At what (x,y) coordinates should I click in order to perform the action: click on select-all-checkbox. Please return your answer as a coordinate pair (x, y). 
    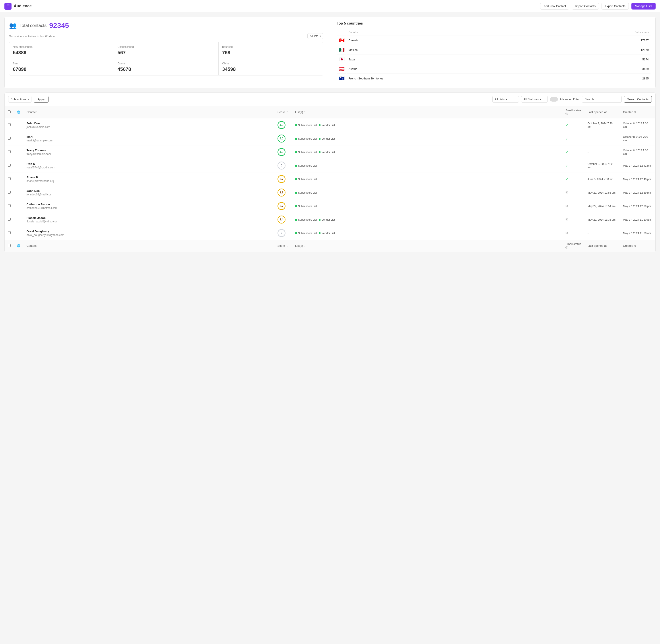
    Looking at the image, I should click on (9, 112).